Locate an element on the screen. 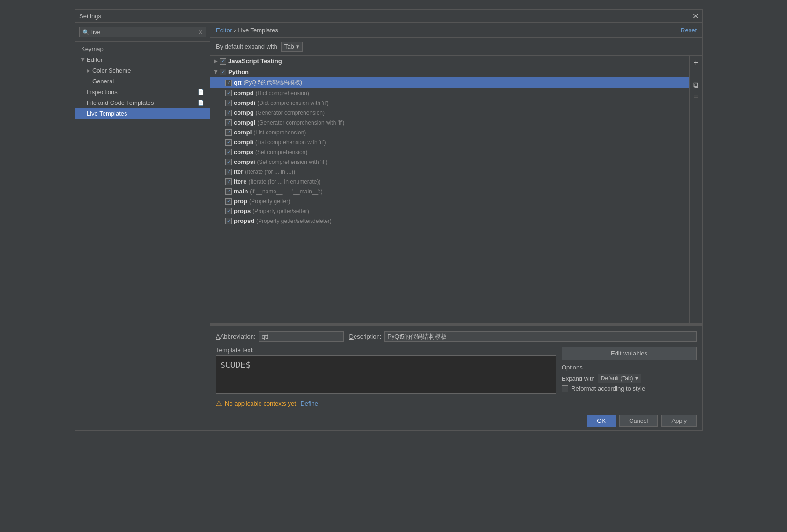  compg-checkbox is located at coordinates (229, 113).